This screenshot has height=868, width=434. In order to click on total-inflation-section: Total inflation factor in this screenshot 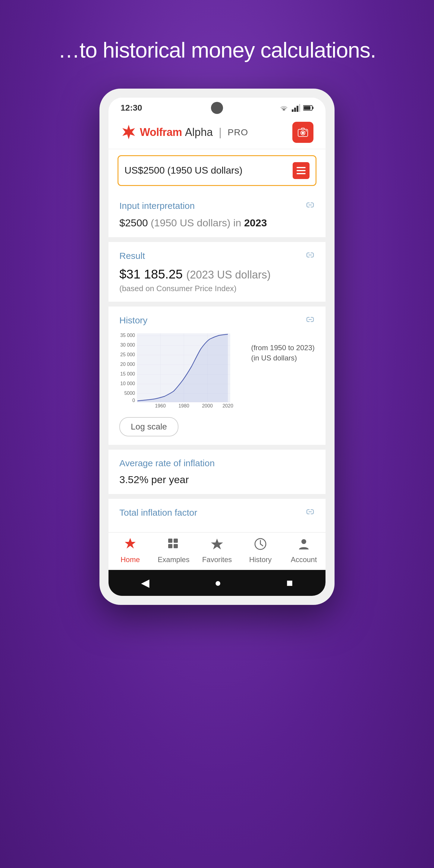, I will do `click(217, 516)`.